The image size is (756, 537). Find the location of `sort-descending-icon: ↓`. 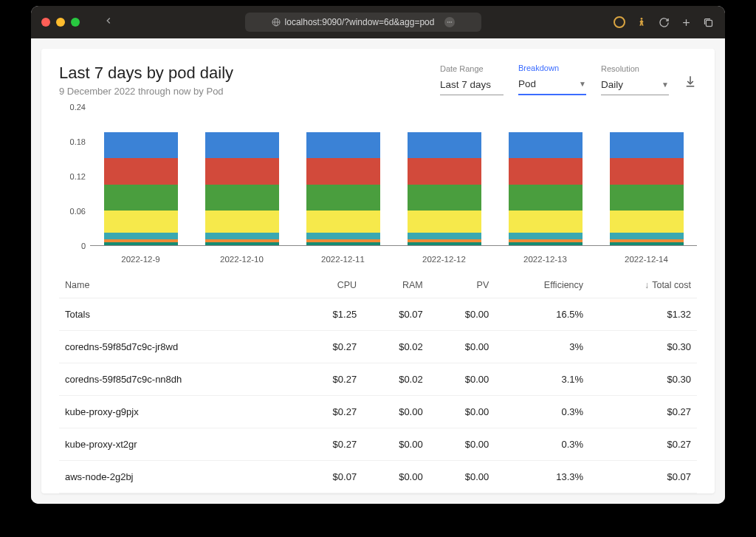

sort-descending-icon: ↓ is located at coordinates (647, 285).